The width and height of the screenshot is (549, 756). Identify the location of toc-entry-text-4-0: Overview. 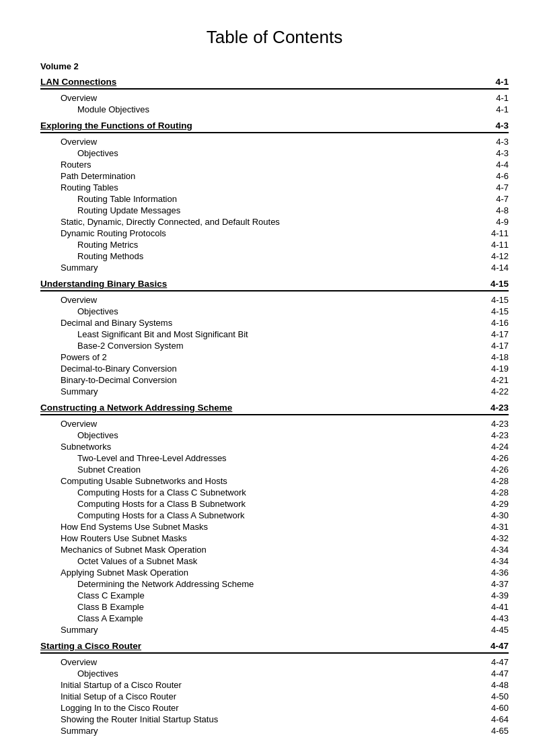
(271, 662).